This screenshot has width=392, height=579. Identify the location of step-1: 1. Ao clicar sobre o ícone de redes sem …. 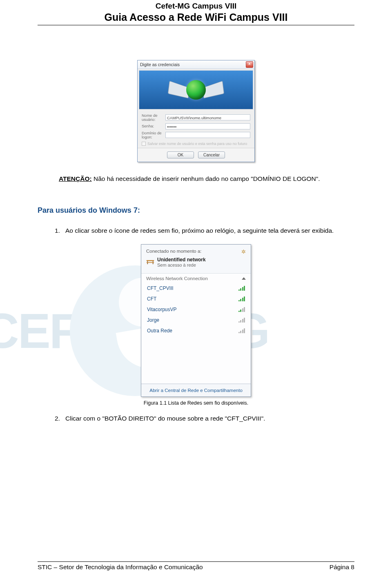
(205, 231).